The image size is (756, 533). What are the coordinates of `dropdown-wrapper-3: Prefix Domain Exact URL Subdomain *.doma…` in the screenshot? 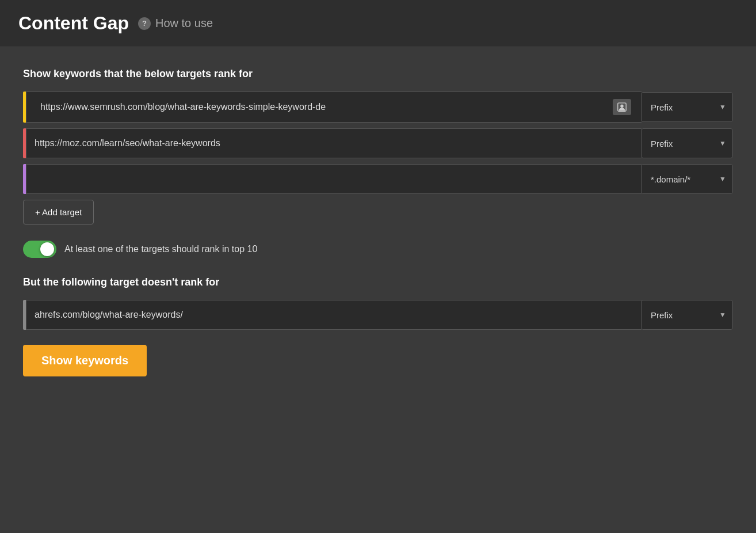 It's located at (687, 179).